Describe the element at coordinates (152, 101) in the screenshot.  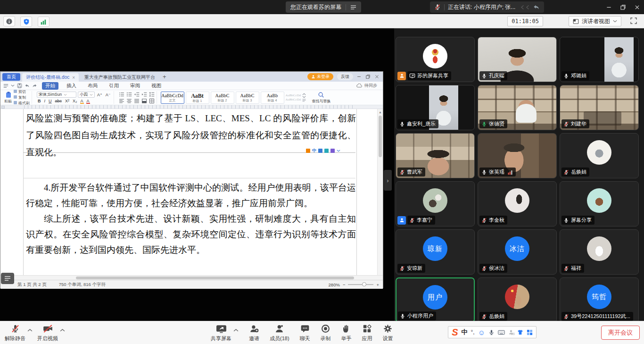
I see `borders-icon` at that location.